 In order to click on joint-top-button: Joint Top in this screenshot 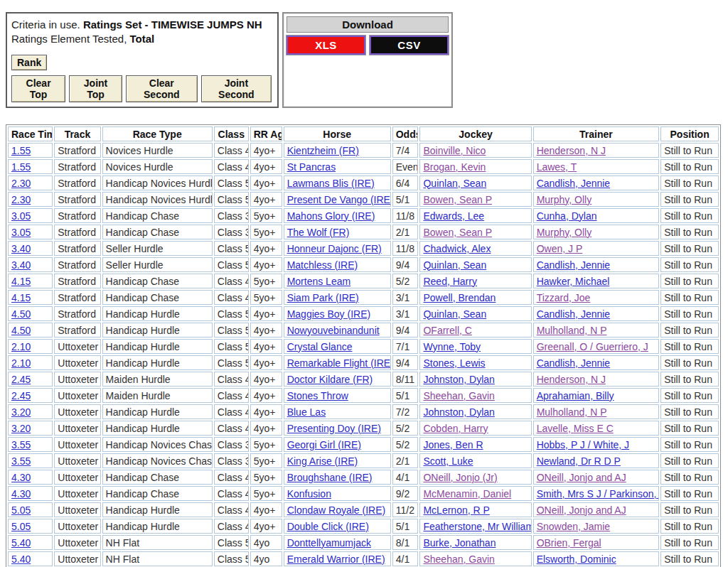, I will do `click(95, 89)`.